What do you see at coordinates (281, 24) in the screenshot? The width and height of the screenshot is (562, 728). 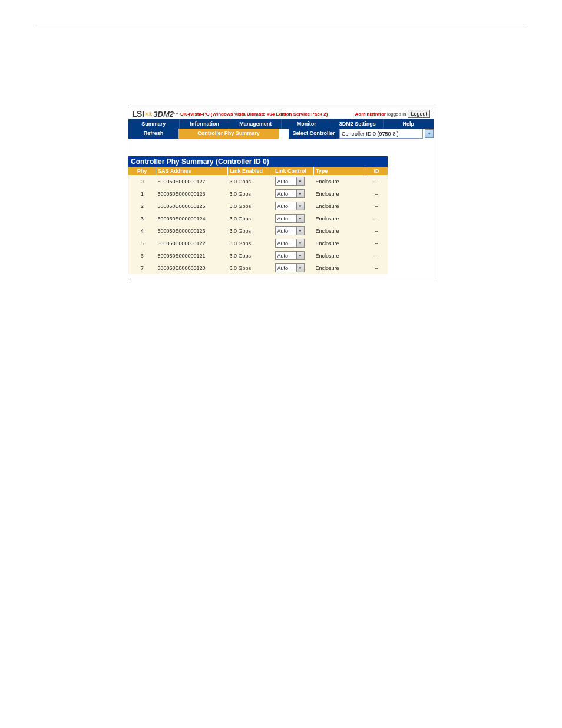 I see `top-rule` at bounding box center [281, 24].